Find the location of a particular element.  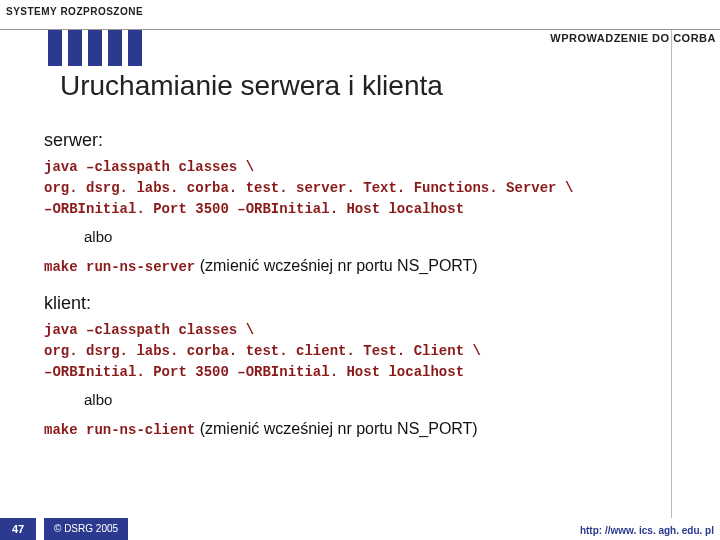

footer-url: http: //www. ics. agh. edu. pl is located at coordinates (647, 530).